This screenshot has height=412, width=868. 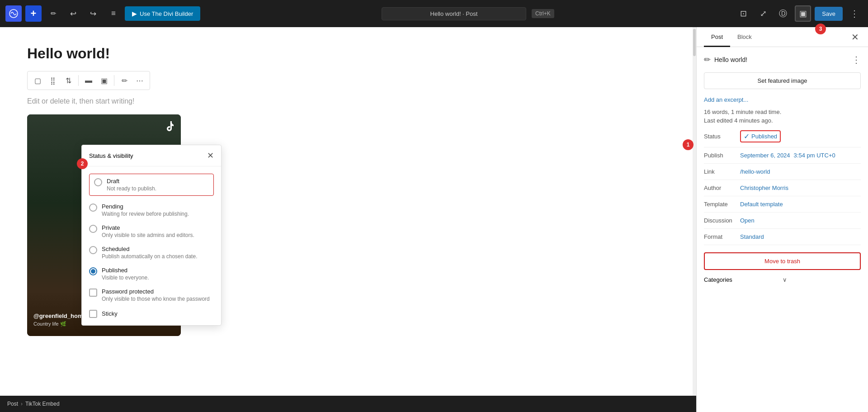 I want to click on keyboard-shortcut-badge: Ctrl+K, so click(x=543, y=14).